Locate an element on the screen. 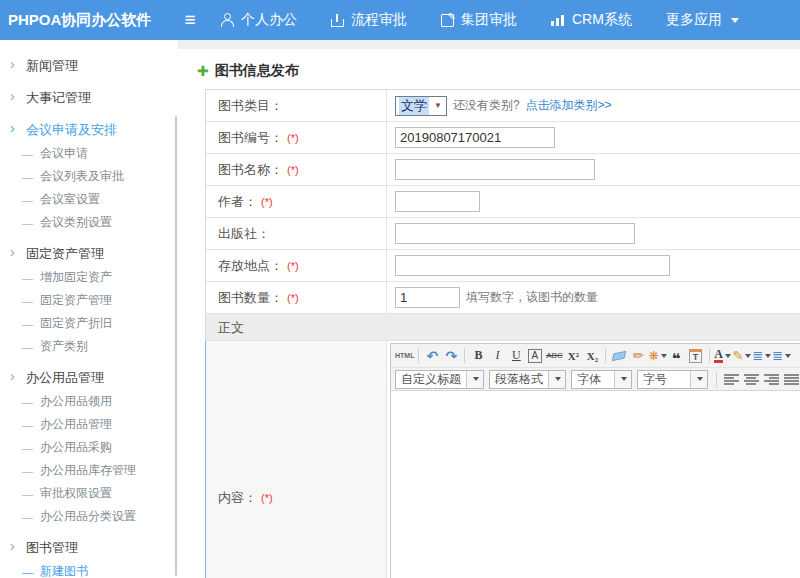 Image resolution: width=800 pixels, height=578 pixels. book-no-input is located at coordinates (475, 138).